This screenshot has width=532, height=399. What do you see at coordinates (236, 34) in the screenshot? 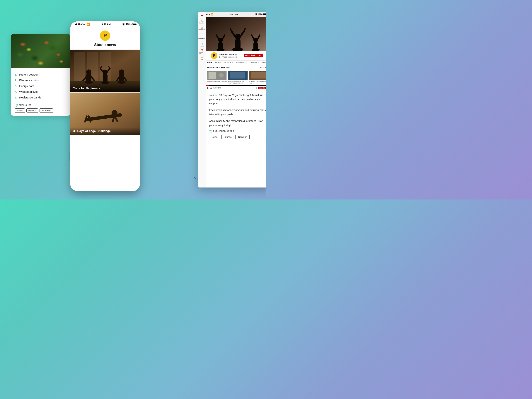
I see `yt-video-bg` at bounding box center [236, 34].